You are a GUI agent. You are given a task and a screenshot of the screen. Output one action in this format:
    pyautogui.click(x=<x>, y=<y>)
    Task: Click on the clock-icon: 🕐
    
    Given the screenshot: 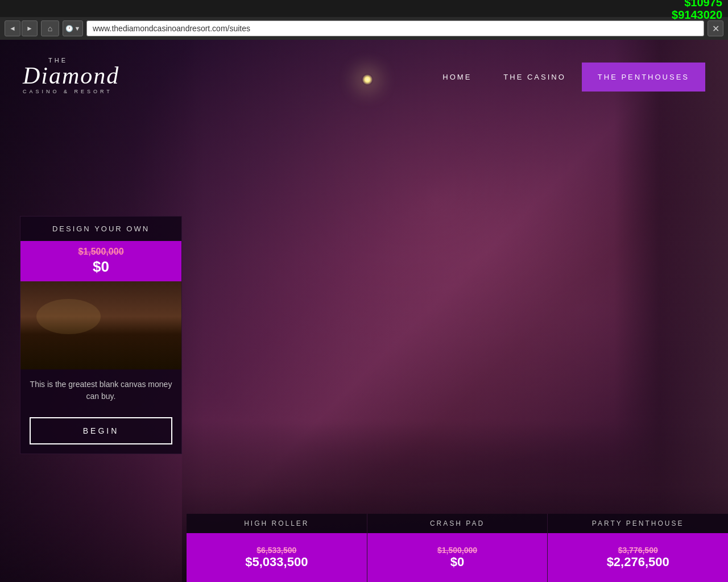 What is the action you would take?
    pyautogui.click(x=69, y=28)
    